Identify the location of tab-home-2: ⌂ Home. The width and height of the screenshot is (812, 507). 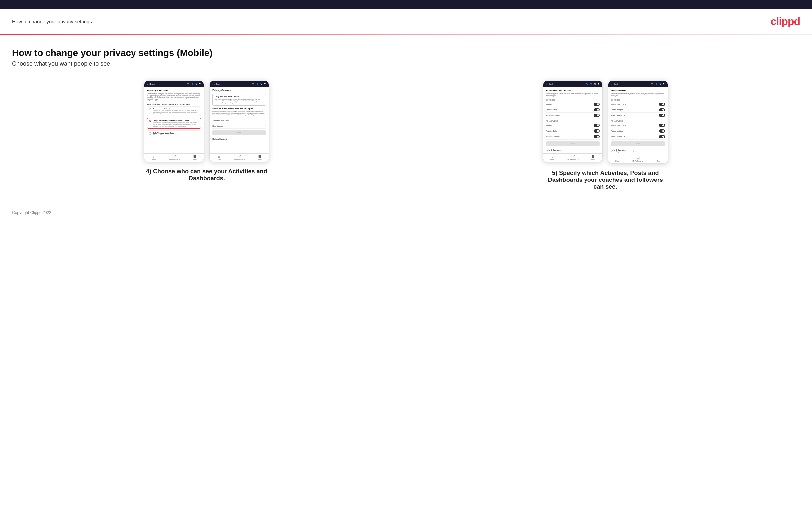
(219, 158).